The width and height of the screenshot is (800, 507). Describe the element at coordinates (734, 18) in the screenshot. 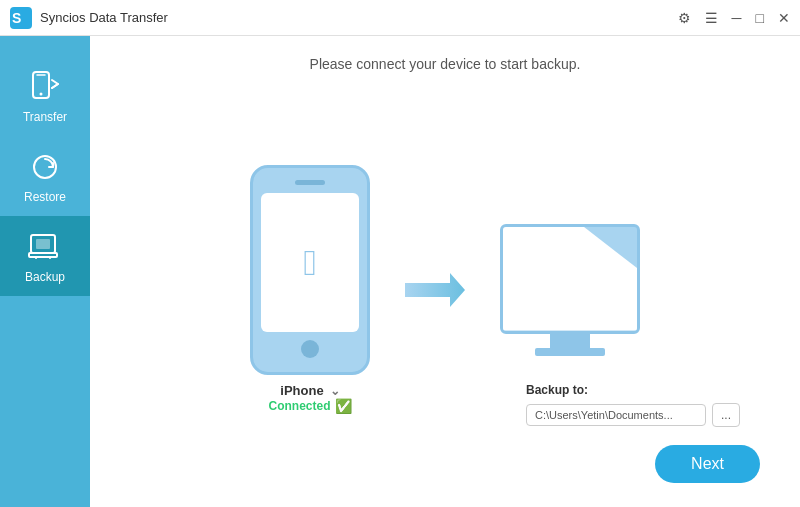

I see `window-controls: ⚙ ☰ ─ □ ✕` at that location.